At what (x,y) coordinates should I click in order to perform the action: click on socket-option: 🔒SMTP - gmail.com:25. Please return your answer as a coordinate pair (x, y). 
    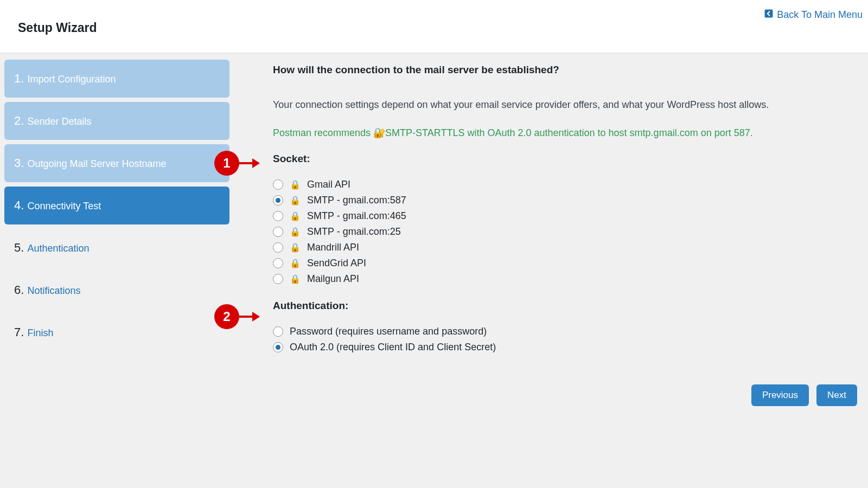
    Looking at the image, I should click on (563, 232).